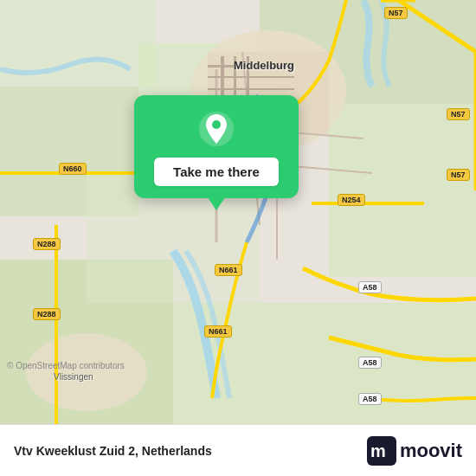 The width and height of the screenshot is (476, 476). What do you see at coordinates (370, 363) in the screenshot?
I see `road-label-a58-bot: A58` at bounding box center [370, 363].